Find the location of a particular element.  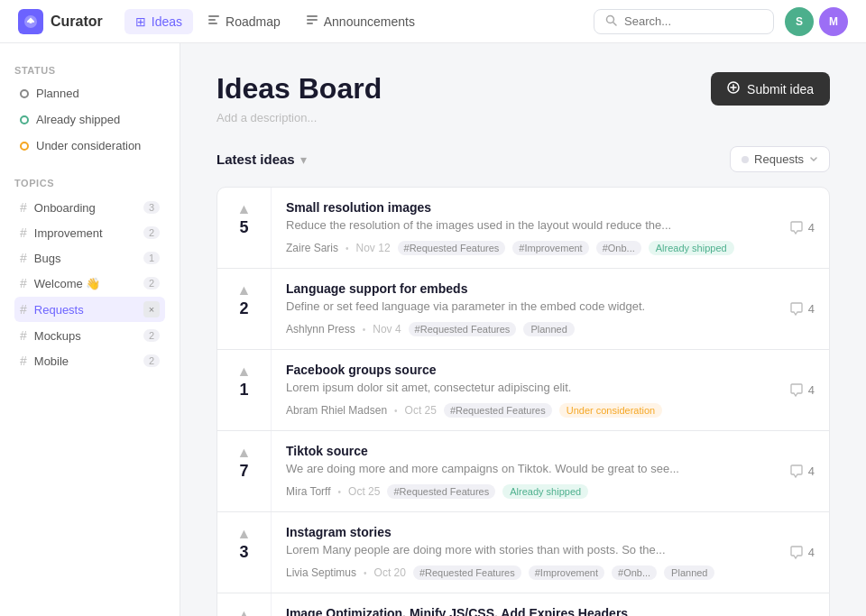

idea-body-5: Instagram stories Lorem Many people are … is located at coordinates (523, 552).